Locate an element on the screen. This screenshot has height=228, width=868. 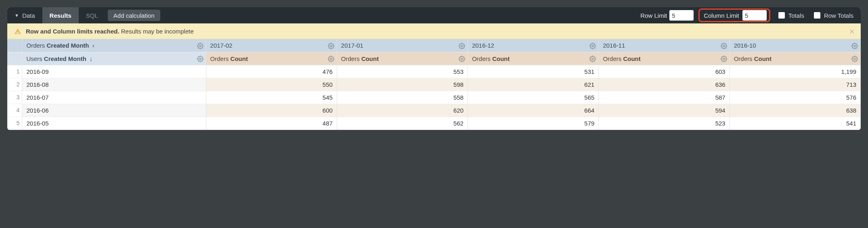
cell-value: 545 is located at coordinates (271, 97).